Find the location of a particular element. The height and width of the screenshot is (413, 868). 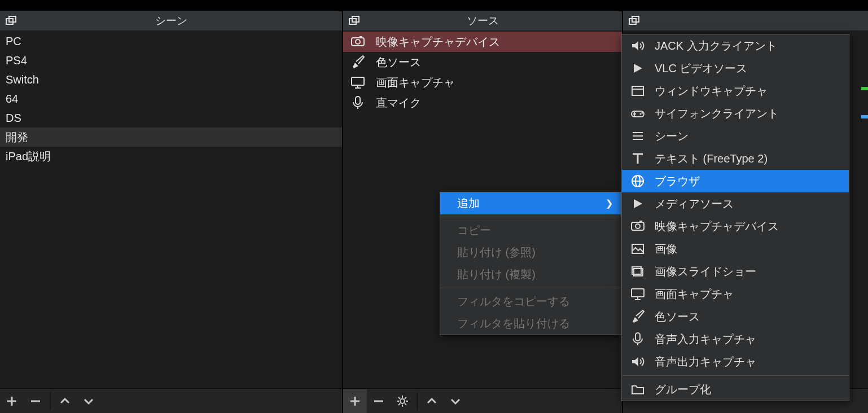

submenu-scene: シーン is located at coordinates (735, 136).